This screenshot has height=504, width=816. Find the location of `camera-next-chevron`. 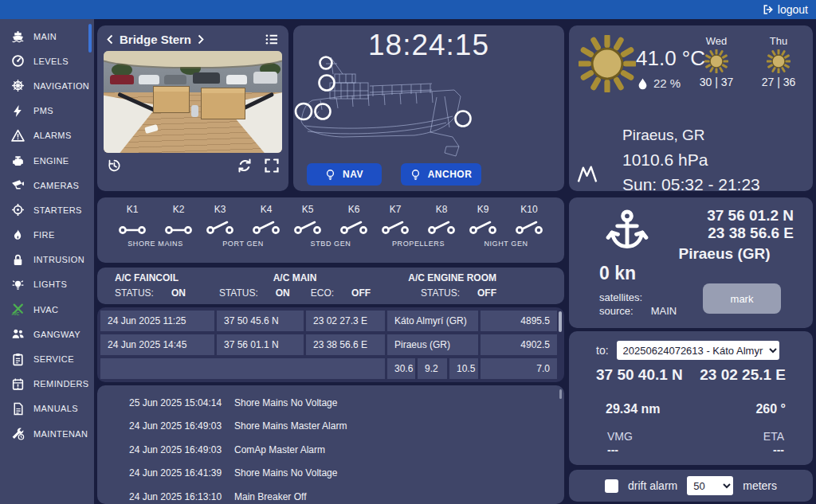

camera-next-chevron is located at coordinates (201, 40).